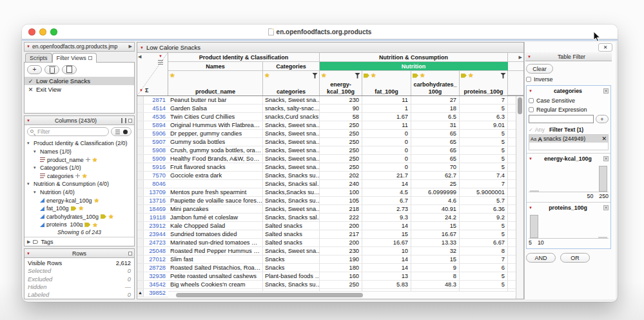 Image resolution: width=644 pixels, height=320 pixels. Describe the element at coordinates (79, 152) in the screenshot. I see `column-tree-item: ▾Names (1/0)` at that location.